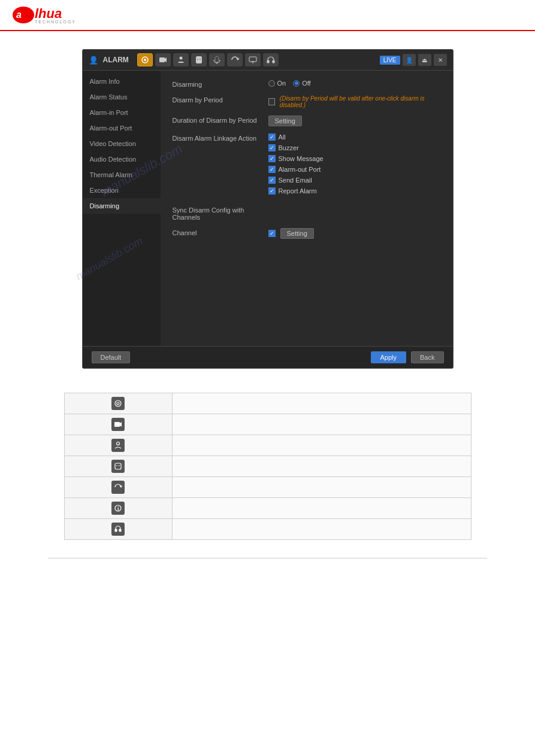 This screenshot has height=756, width=535. I want to click on checkbox-show-message: Show Message, so click(296, 159).